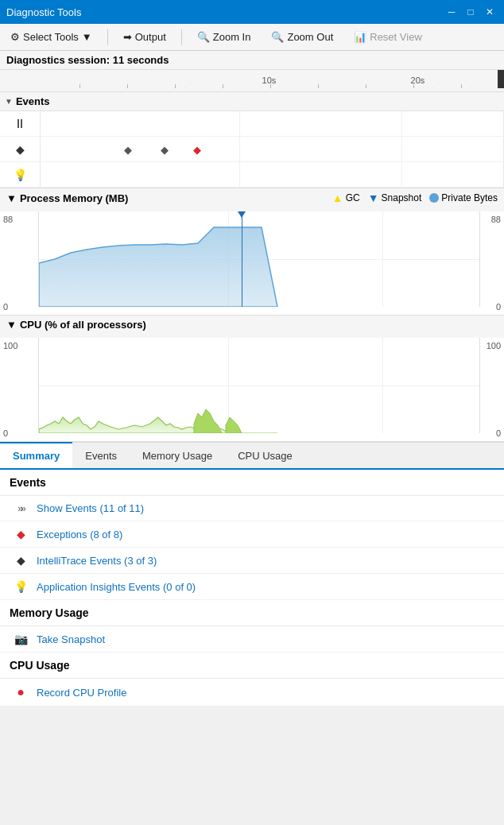 The width and height of the screenshot is (504, 825). I want to click on title-bar: Diagnostic Tools ─ □ ✕, so click(252, 12).